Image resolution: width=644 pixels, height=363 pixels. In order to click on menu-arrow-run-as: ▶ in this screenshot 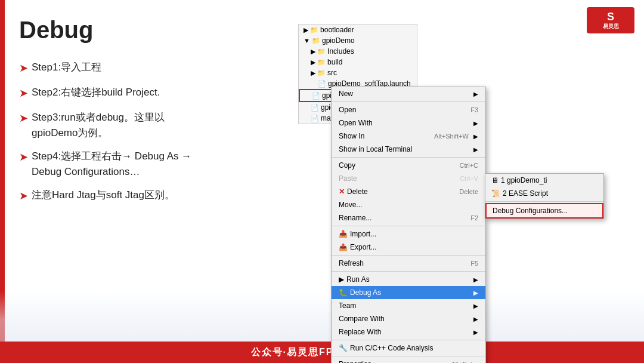, I will do `click(476, 279)`.